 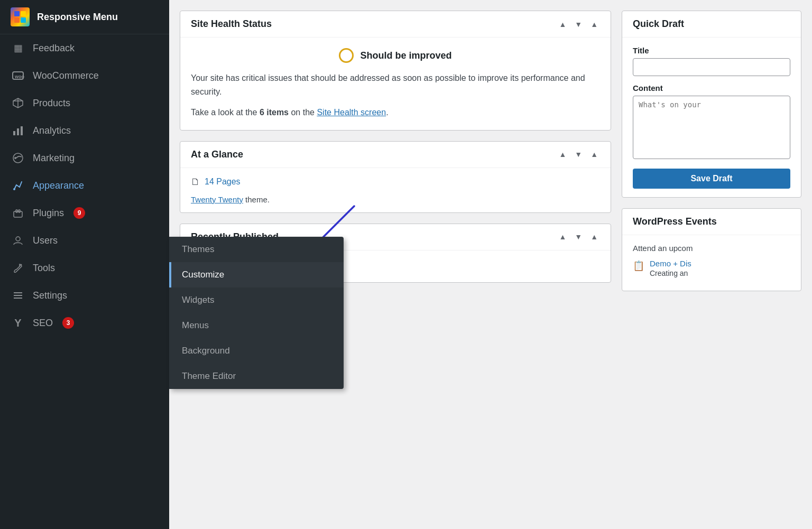 What do you see at coordinates (85, 76) in the screenshot?
I see `sidebar-item-woocommerce: woo WooCommerce` at bounding box center [85, 76].